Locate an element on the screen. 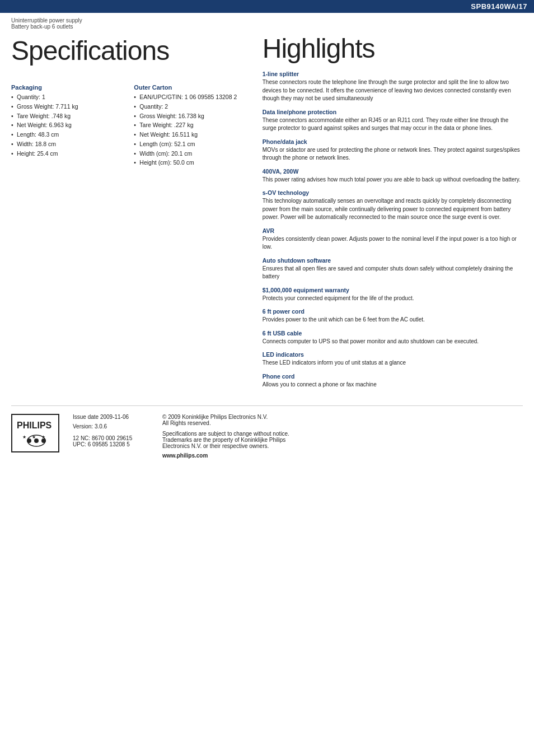 This screenshot has height=756, width=534. issue-date-row: Issue date 2009-11-06 is located at coordinates (109, 417).